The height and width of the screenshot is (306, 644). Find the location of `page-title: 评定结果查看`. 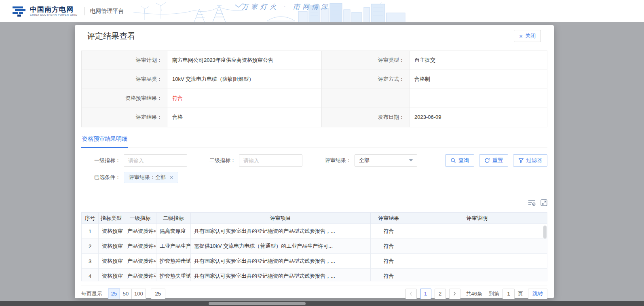

page-title: 评定结果查看 is located at coordinates (111, 36).